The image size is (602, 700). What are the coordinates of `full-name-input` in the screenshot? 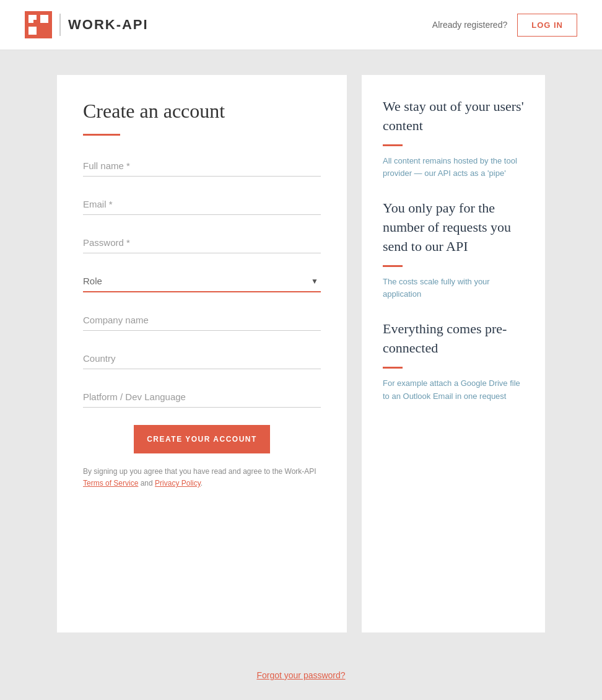 It's located at (202, 166).